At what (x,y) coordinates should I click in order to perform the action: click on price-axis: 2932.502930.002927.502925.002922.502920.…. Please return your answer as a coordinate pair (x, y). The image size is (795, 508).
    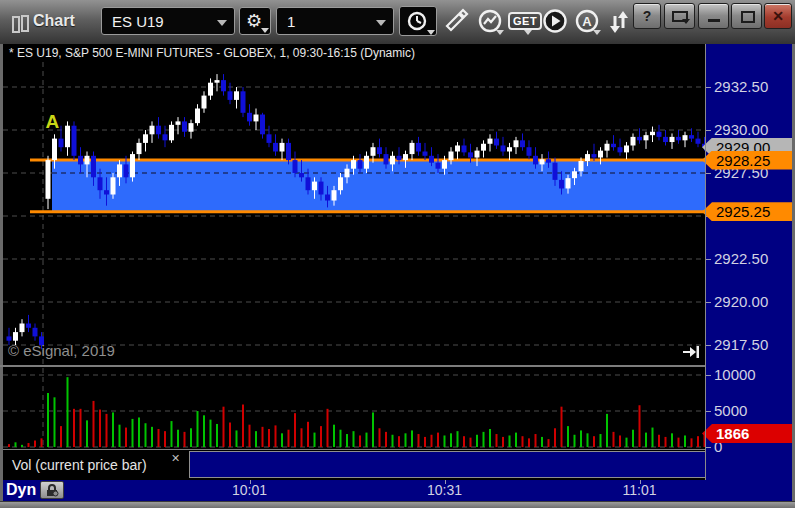
    Looking at the image, I should click on (749, 262).